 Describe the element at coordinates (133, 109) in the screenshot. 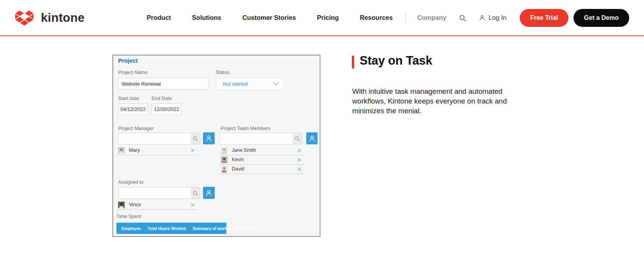

I see `start-date-input` at that location.